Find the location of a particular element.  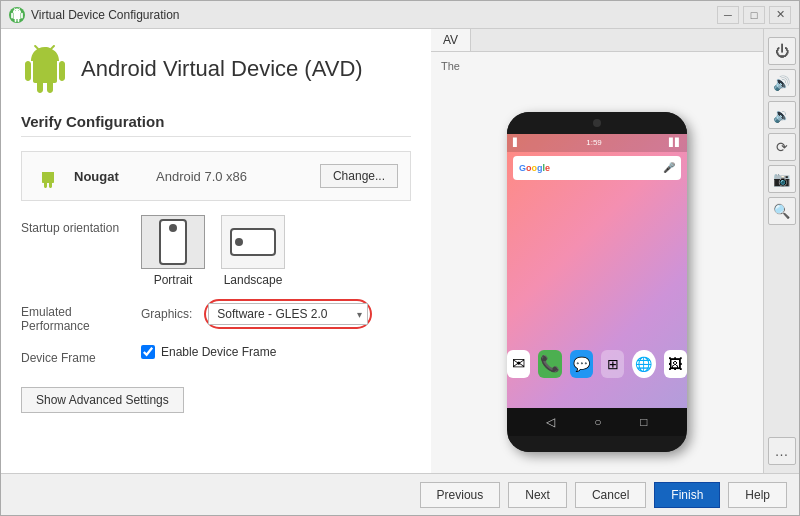

maximize-button: □ is located at coordinates (754, 15).